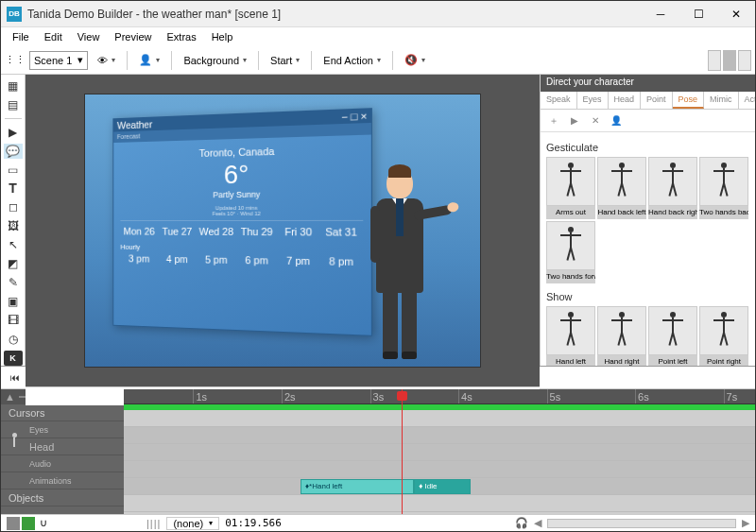 The width and height of the screenshot is (756, 532). What do you see at coordinates (43, 523) in the screenshot?
I see `magnet-icon: ∪` at bounding box center [43, 523].